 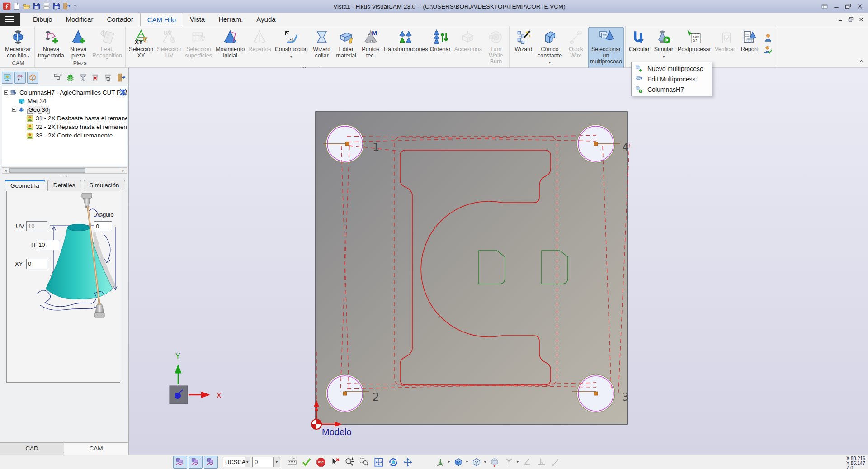 What do you see at coordinates (848, 6) in the screenshot?
I see `restore-button` at bounding box center [848, 6].